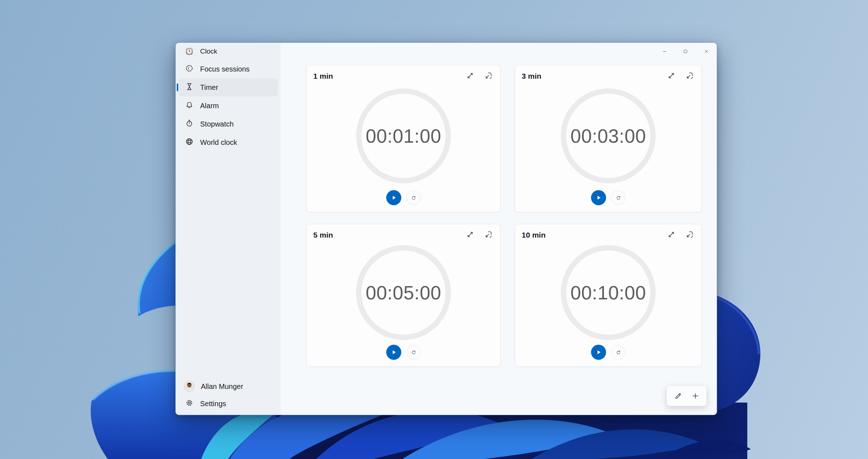 The height and width of the screenshot is (459, 868). What do you see at coordinates (228, 106) in the screenshot?
I see `sidebar-item-alarm: Alarm` at bounding box center [228, 106].